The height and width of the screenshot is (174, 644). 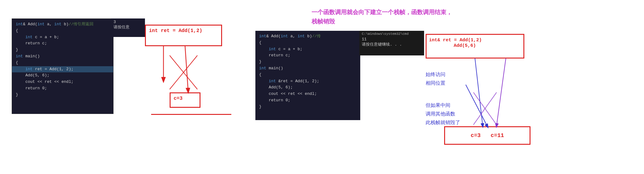 What do you see at coordinates (63, 31) in the screenshot?
I see `code-line-2: {` at bounding box center [63, 31].